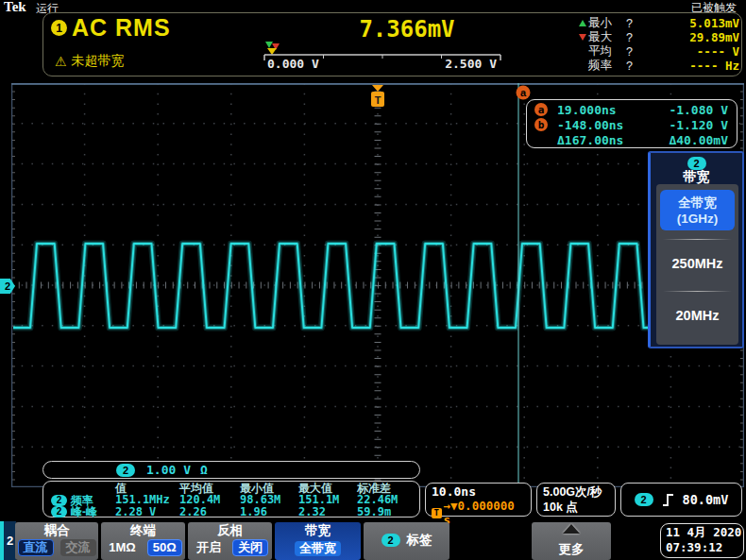 The image size is (746, 560). Describe the element at coordinates (57, 541) in the screenshot. I see `coupling-menu-button: 耦合 直流 交流` at that location.